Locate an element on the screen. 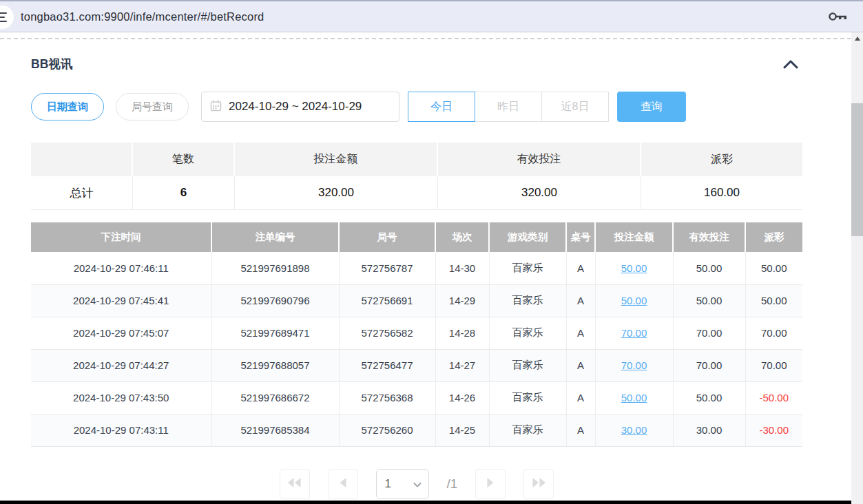 This screenshot has width=863, height=504. cell-payout: -30.00 is located at coordinates (774, 430).